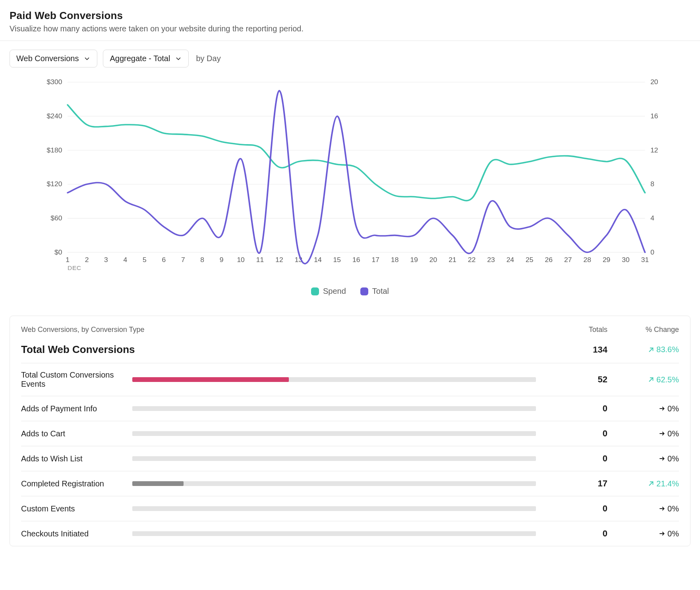 This screenshot has height=590, width=700. I want to click on svg-text: $300, so click(55, 82).